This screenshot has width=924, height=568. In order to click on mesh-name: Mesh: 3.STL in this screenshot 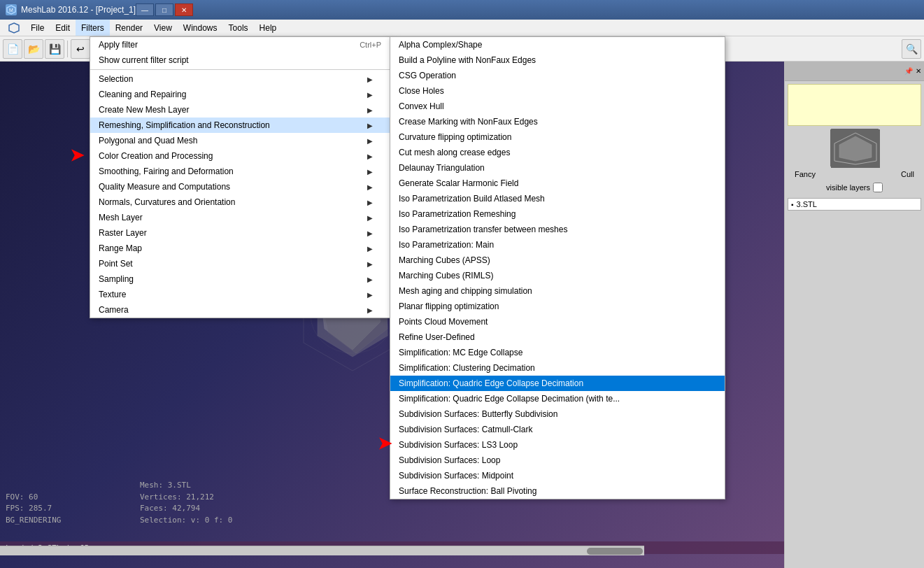, I will do `click(186, 485)`.